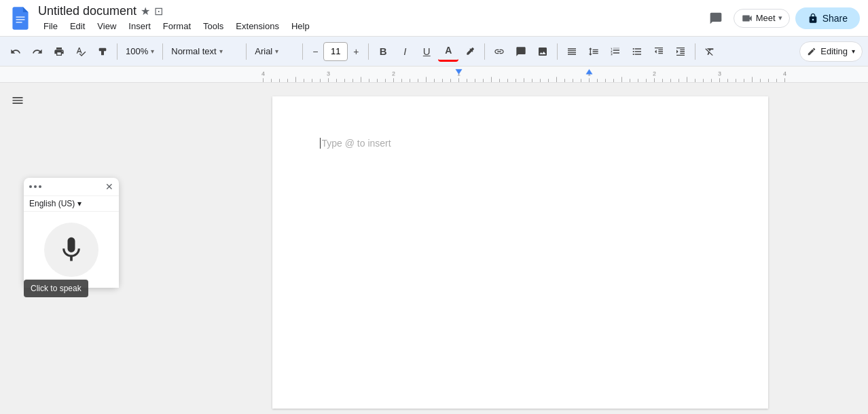 Image resolution: width=868 pixels, height=414 pixels. Describe the element at coordinates (710, 52) in the screenshot. I see `clear-format-button` at that location.